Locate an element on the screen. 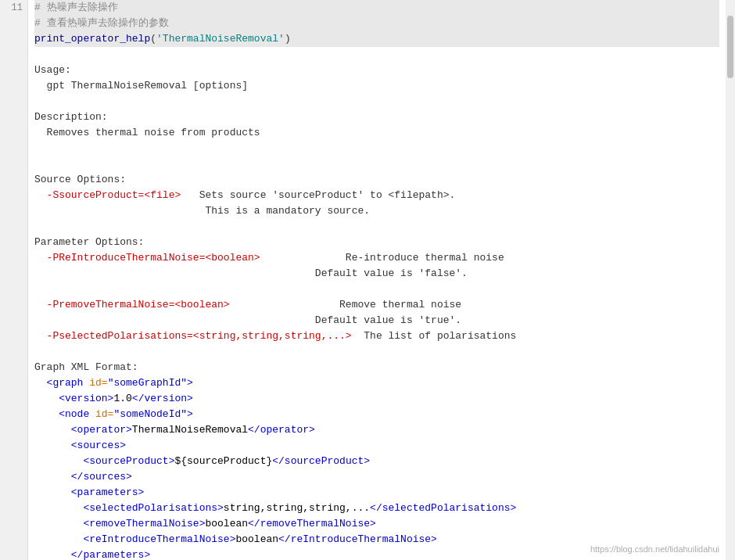 The width and height of the screenshot is (735, 560). line-numbers: 11 is located at coordinates (14, 280).